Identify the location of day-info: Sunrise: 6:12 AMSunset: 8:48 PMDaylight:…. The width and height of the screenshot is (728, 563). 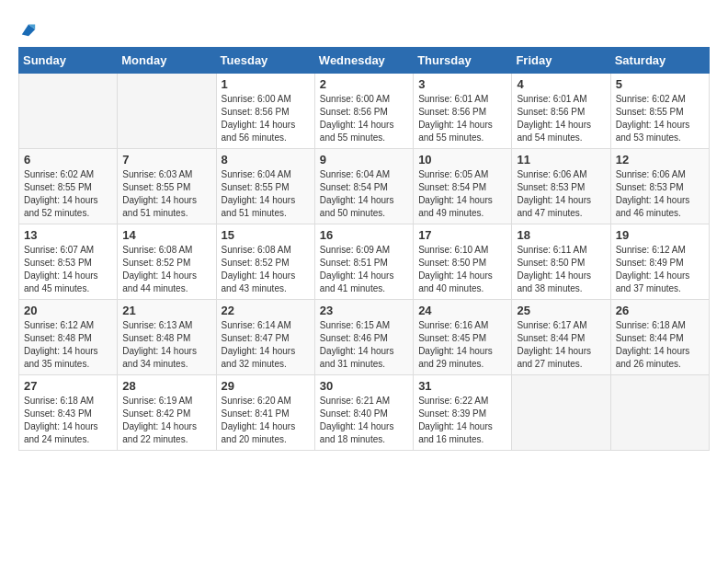
(68, 345).